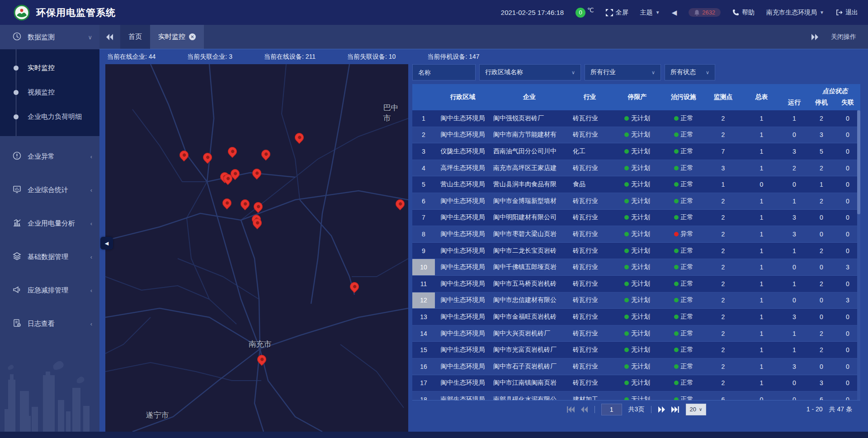 The image size is (868, 438). What do you see at coordinates (637, 251) in the screenshot?
I see `table-row: 9阆中生态环境局阆中市二龙长宝页岩砖砖瓦行业无计划正常21120` at bounding box center [637, 251].